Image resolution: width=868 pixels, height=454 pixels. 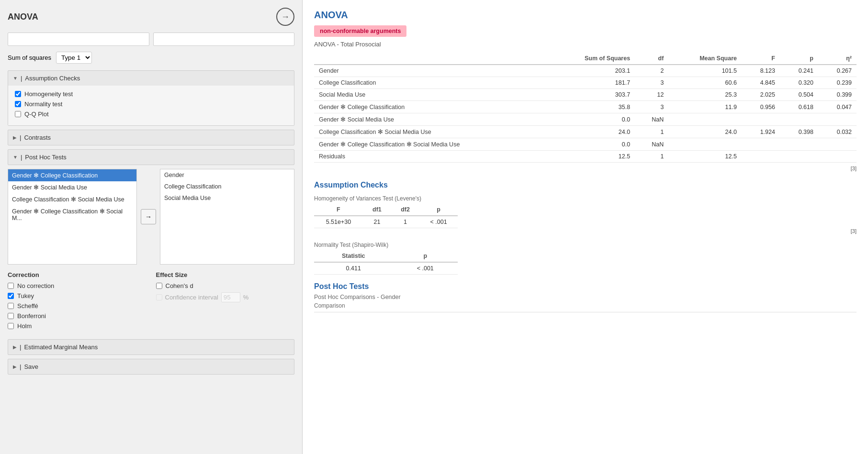 I want to click on estimated-marginal-means-header: ▶ | Estimated Marginal Means, so click(x=151, y=347).